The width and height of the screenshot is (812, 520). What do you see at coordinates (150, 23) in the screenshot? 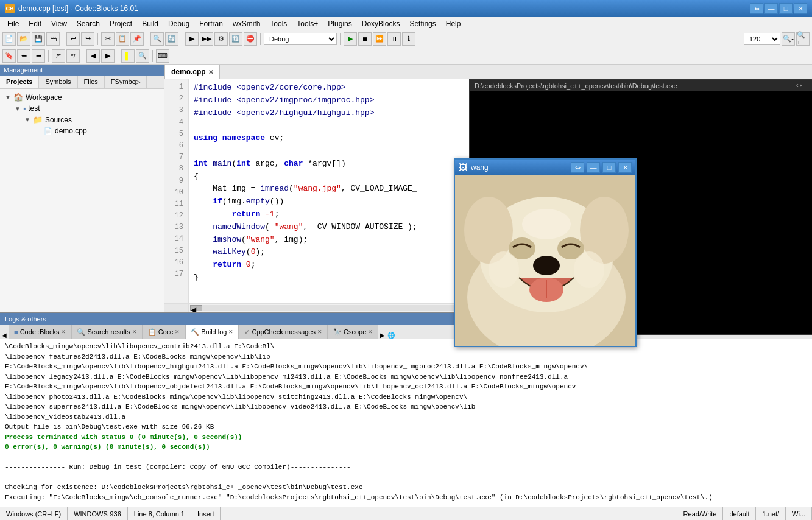
I see `menu-build: Build` at bounding box center [150, 23].